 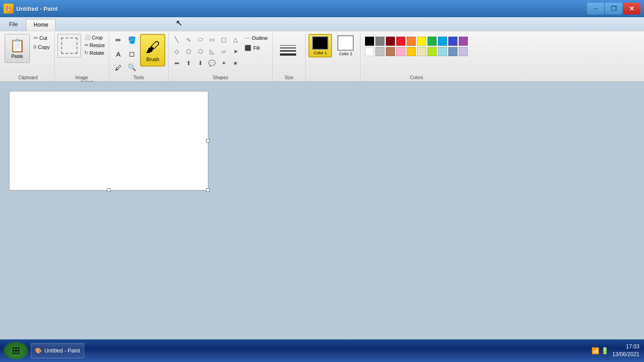 I want to click on colors-palette, so click(x=417, y=46).